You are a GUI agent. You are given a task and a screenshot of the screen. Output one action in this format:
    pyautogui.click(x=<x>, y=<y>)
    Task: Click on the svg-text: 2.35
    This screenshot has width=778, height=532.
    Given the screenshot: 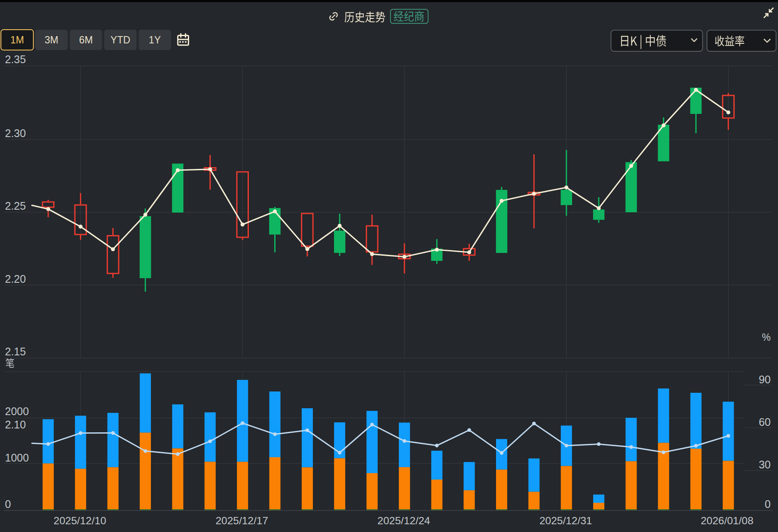 What is the action you would take?
    pyautogui.click(x=15, y=59)
    